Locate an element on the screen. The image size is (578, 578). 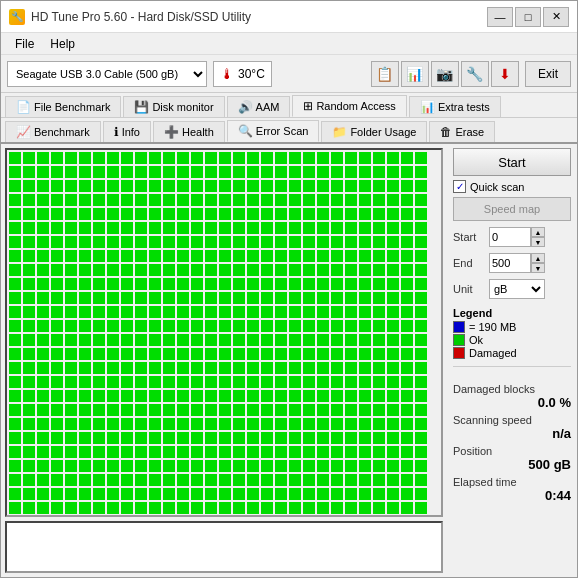
elapsed-time-value: 0:44 is located at coordinates (512, 496).